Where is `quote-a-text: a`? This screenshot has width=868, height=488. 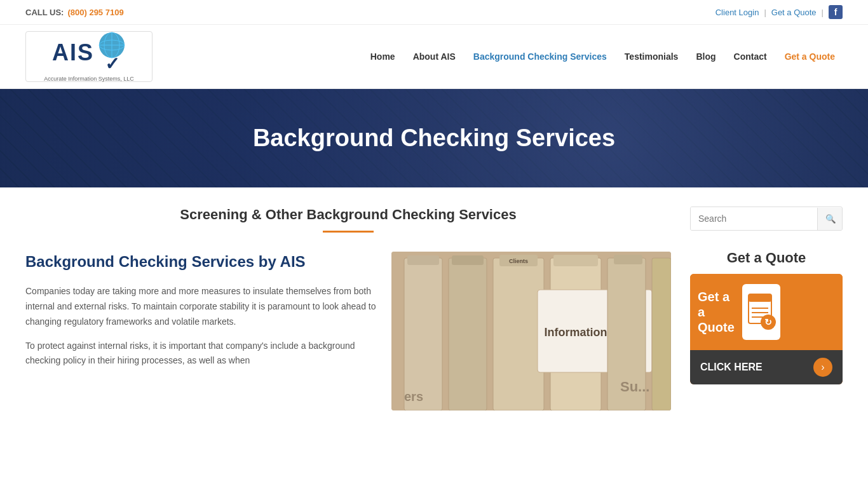 quote-a-text: a is located at coordinates (702, 312).